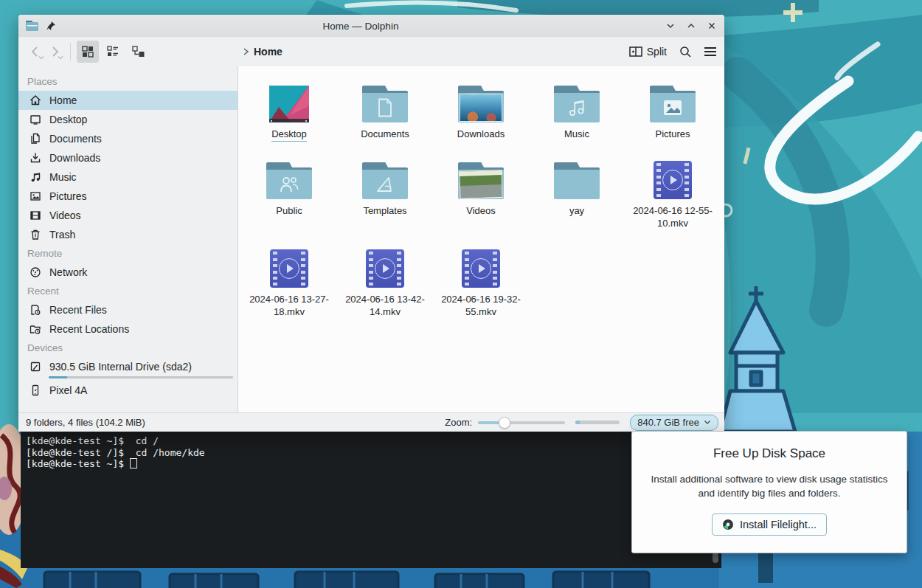 Image resolution: width=922 pixels, height=588 pixels. What do you see at coordinates (65, 215) in the screenshot?
I see `sidebar-item-label: Videos` at bounding box center [65, 215].